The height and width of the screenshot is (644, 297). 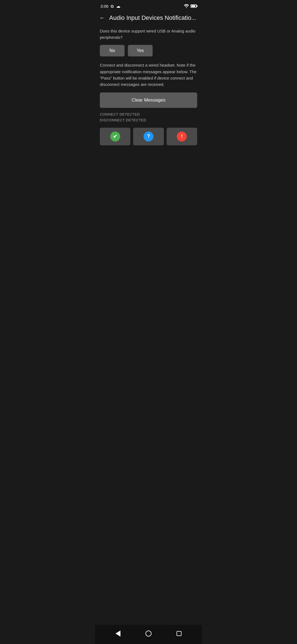 I want to click on status-left: 3:06 G ☁, so click(x=111, y=6).